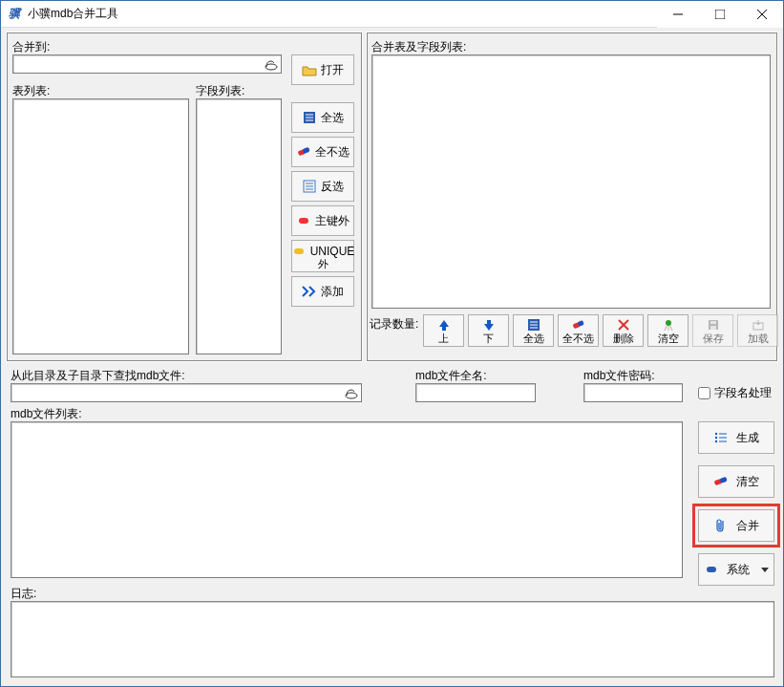 The image size is (784, 687). I want to click on delete-label: 删除, so click(624, 338).